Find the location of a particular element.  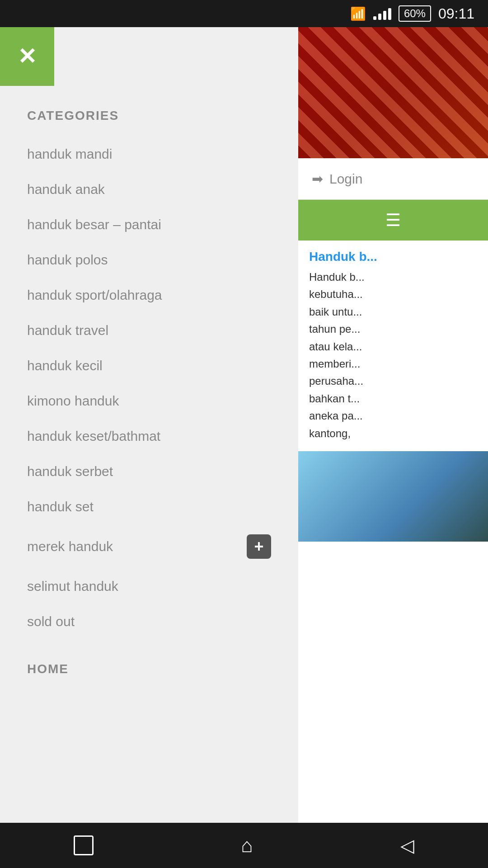

sidebar-item-handuk-keset-bathmat: handuk keset/bathmat is located at coordinates (149, 436).